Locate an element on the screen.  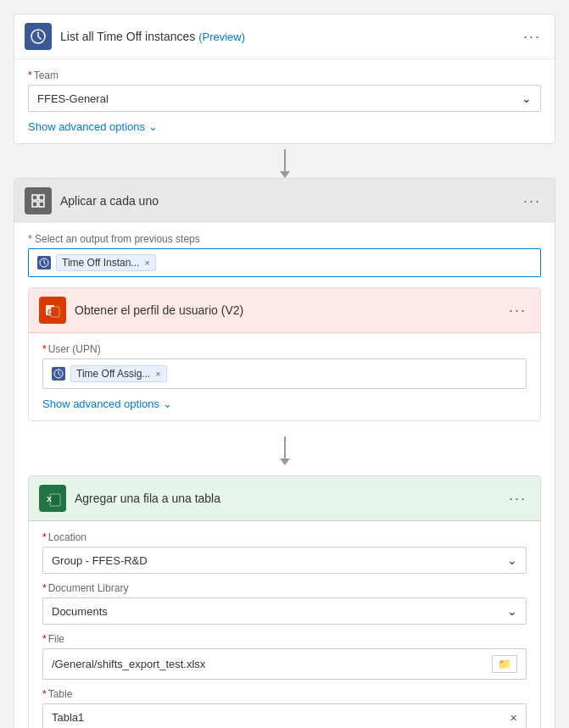
location-value: Group - FFES-R&D is located at coordinates (100, 561).